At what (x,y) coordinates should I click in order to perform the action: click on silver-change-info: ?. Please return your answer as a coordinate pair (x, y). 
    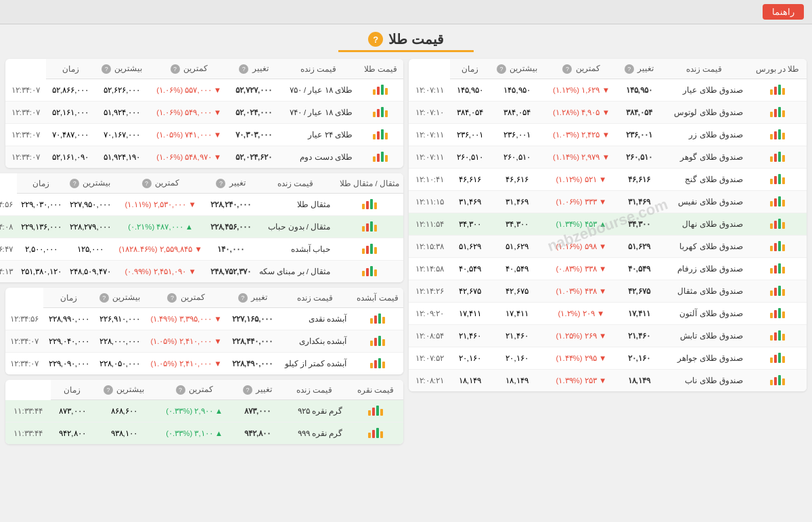
    Looking at the image, I should click on (248, 390).